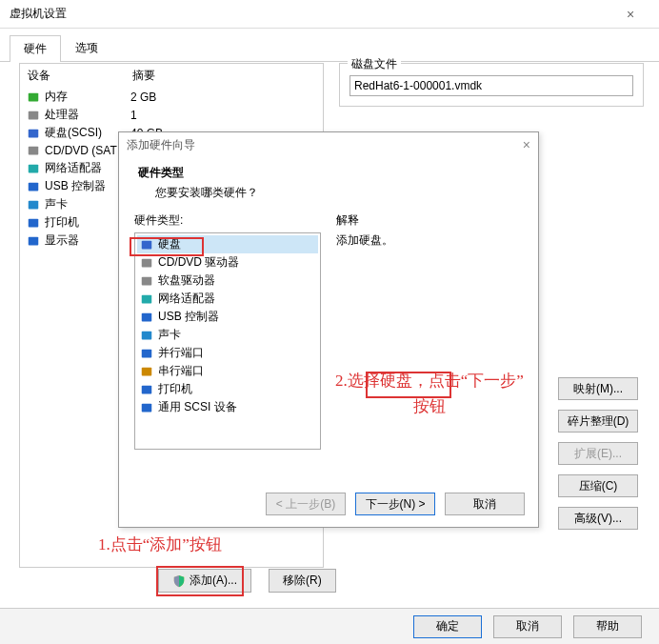 This screenshot has height=644, width=659. What do you see at coordinates (491, 90) in the screenshot?
I see `right-panel: 磁盘文件` at bounding box center [491, 90].